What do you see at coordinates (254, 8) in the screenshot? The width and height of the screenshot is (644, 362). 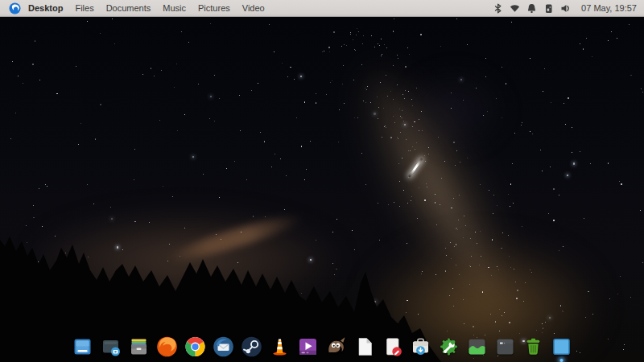 I see `menu-item-video: Video` at bounding box center [254, 8].